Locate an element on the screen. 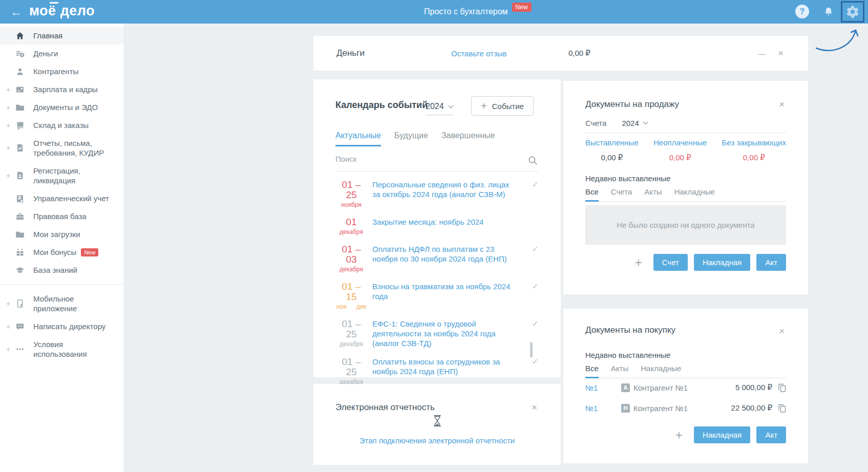 This screenshot has height=472, width=868. sidebar-item-warehouse: + Склад и заказы is located at coordinates (62, 125).